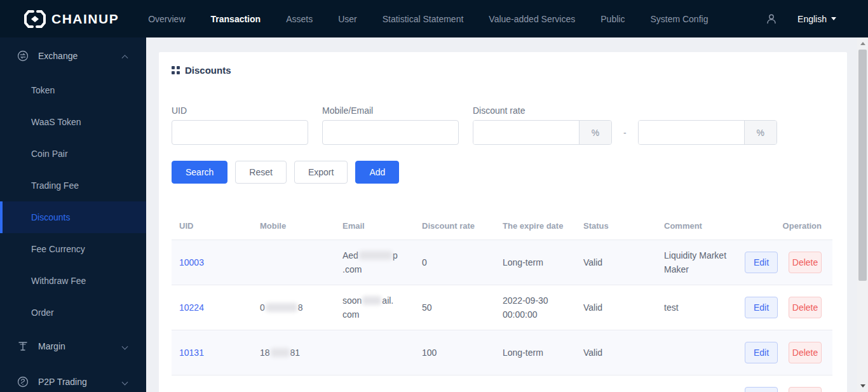 The height and width of the screenshot is (392, 868). Describe the element at coordinates (708, 132) in the screenshot. I see `discount-rate-max-wrap: %` at that location.